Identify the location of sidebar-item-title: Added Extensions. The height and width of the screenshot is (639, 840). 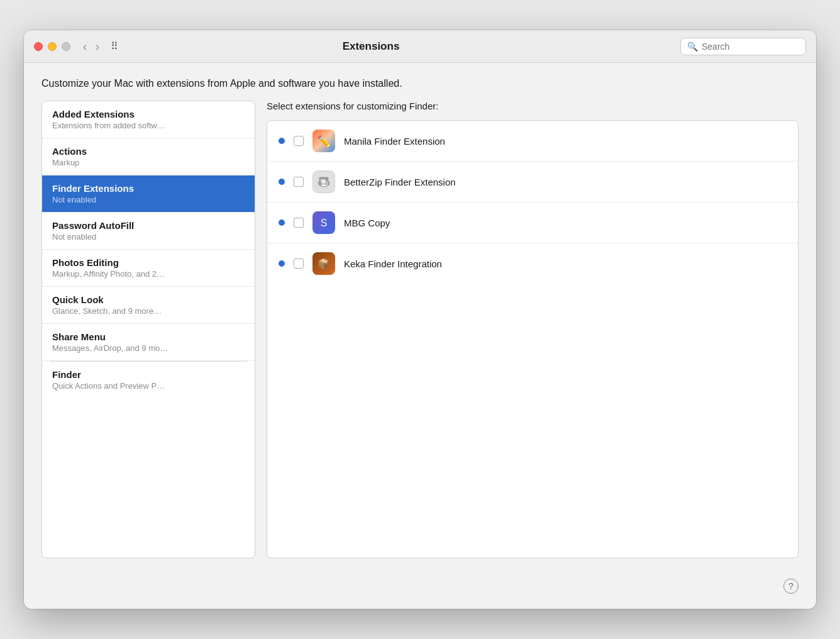
(148, 114).